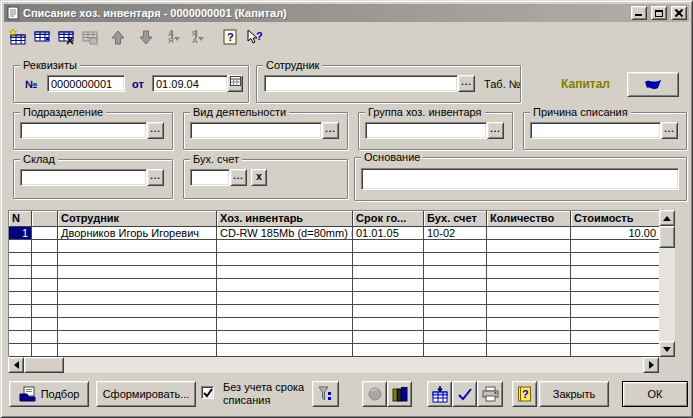 Image resolution: width=693 pixels, height=418 pixels. I want to click on ok-button: ОК, so click(655, 394).